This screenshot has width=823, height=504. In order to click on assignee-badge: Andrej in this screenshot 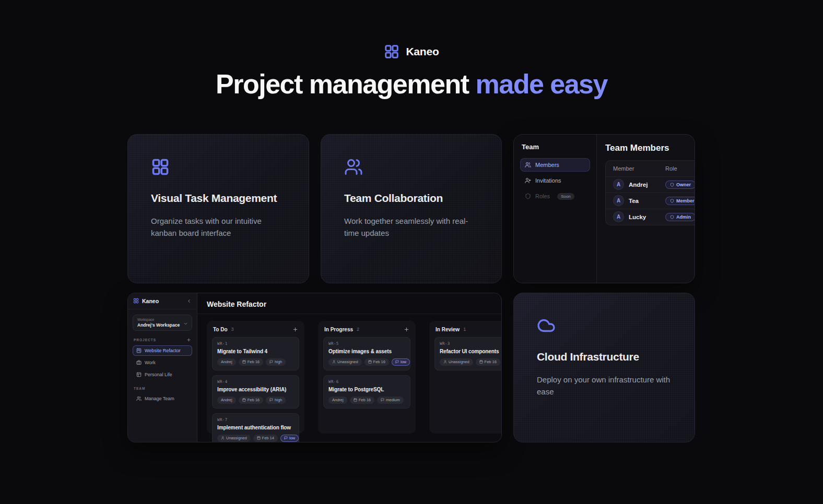, I will do `click(227, 362)`.